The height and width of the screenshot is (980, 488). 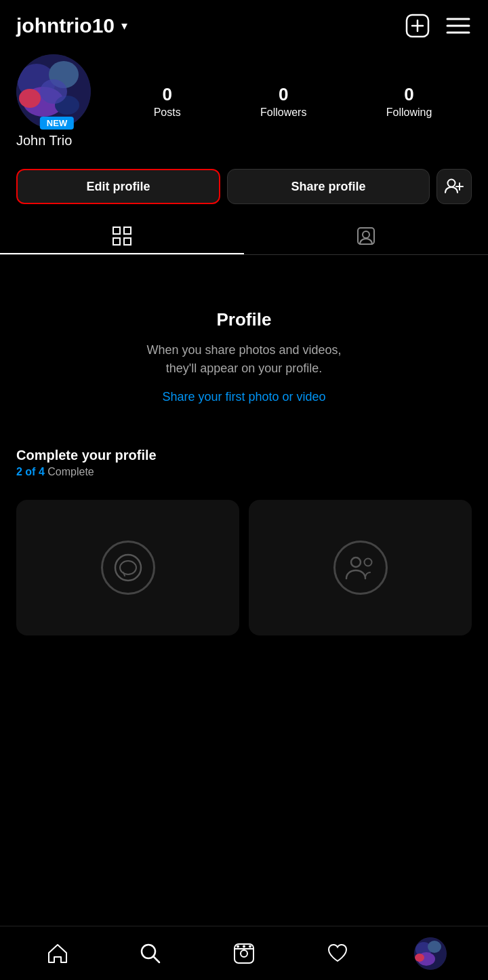 What do you see at coordinates (361, 568) in the screenshot?
I see `people-icon` at bounding box center [361, 568].